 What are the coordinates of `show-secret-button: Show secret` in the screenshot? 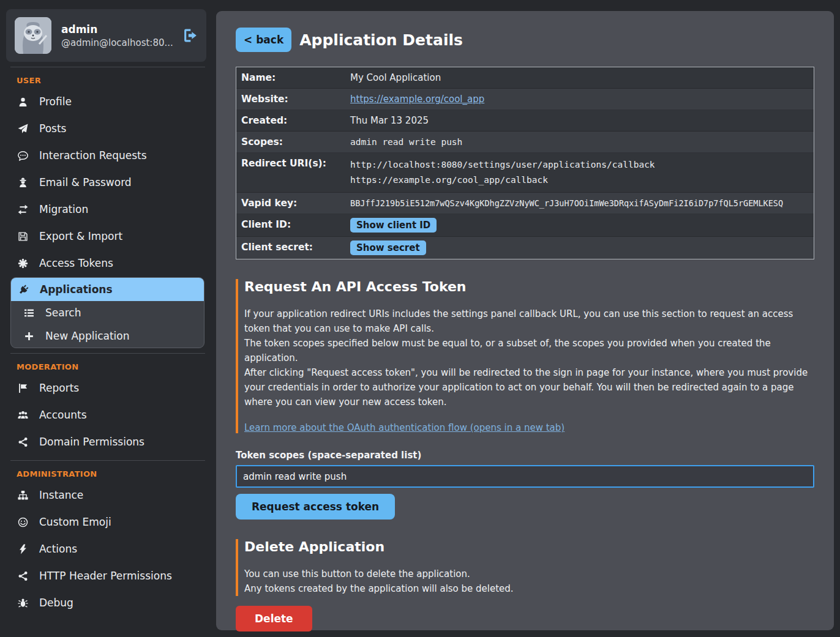 It's located at (388, 248).